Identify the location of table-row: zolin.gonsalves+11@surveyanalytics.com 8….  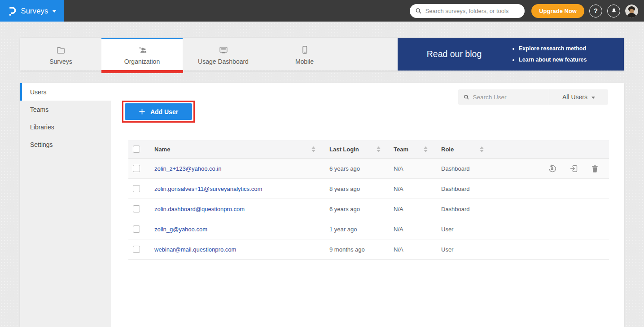
(369, 189).